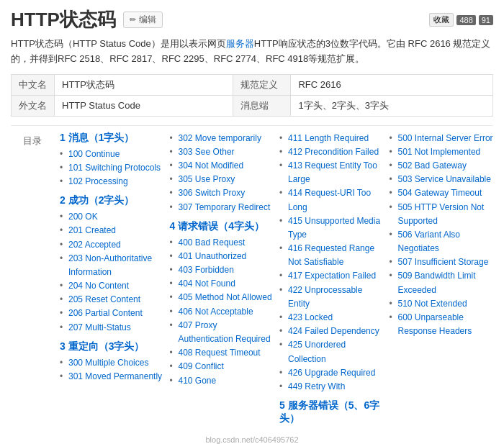 Image resolution: width=504 pixels, height=444 pixels. What do you see at coordinates (220, 138) in the screenshot?
I see `code-302: 302 Move temporarily` at bounding box center [220, 138].